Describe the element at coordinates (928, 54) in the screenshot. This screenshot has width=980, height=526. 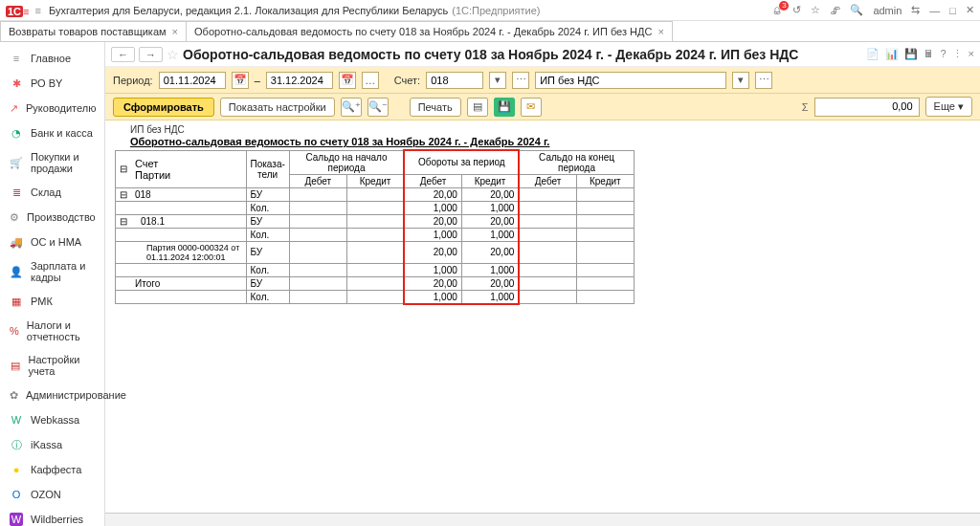
I see `calc-icon: 🖩` at that location.